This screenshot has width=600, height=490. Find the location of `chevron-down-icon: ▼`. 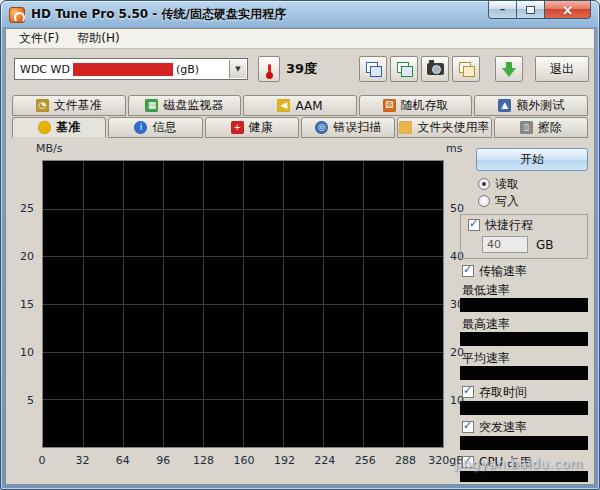

chevron-down-icon: ▼ is located at coordinates (238, 69).